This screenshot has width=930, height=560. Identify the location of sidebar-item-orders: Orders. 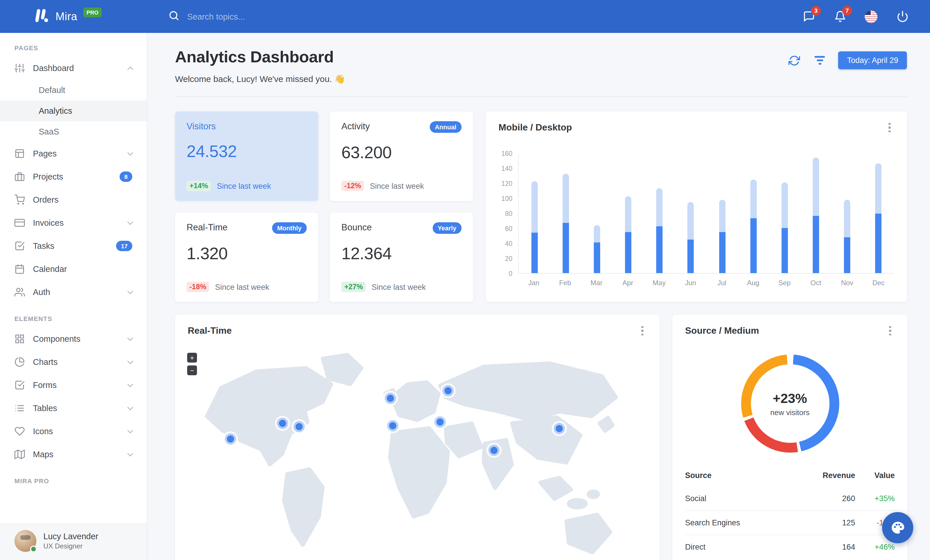
(73, 200).